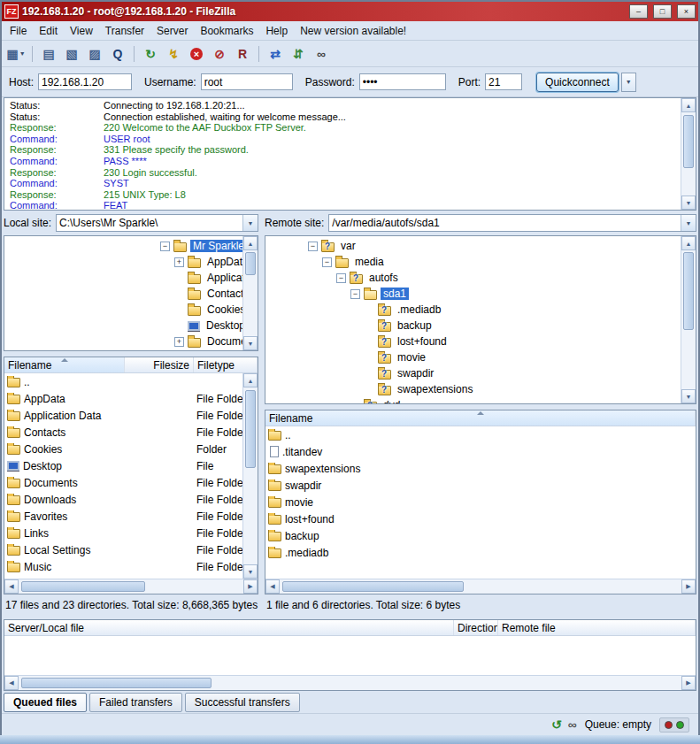 This screenshot has width=700, height=744. What do you see at coordinates (350, 12) in the screenshot?
I see `title-bar: FZ 192.168.1.20 - root@192.168.1.20 - Fi…` at bounding box center [350, 12].